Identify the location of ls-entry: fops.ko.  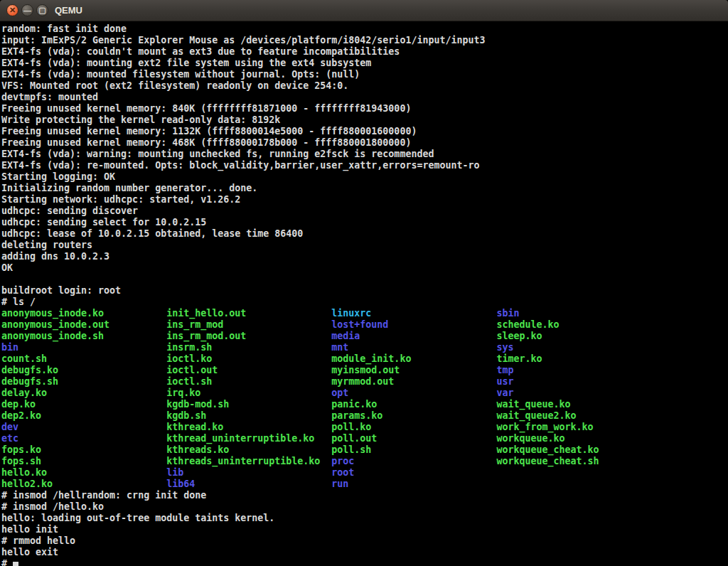
(55, 450).